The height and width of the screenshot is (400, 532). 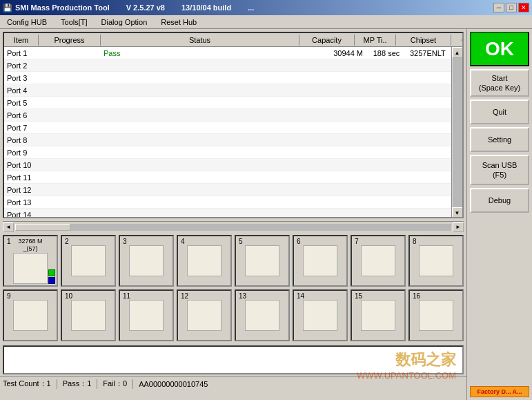 What do you see at coordinates (457, 133) in the screenshot?
I see `scroll-track` at bounding box center [457, 133].